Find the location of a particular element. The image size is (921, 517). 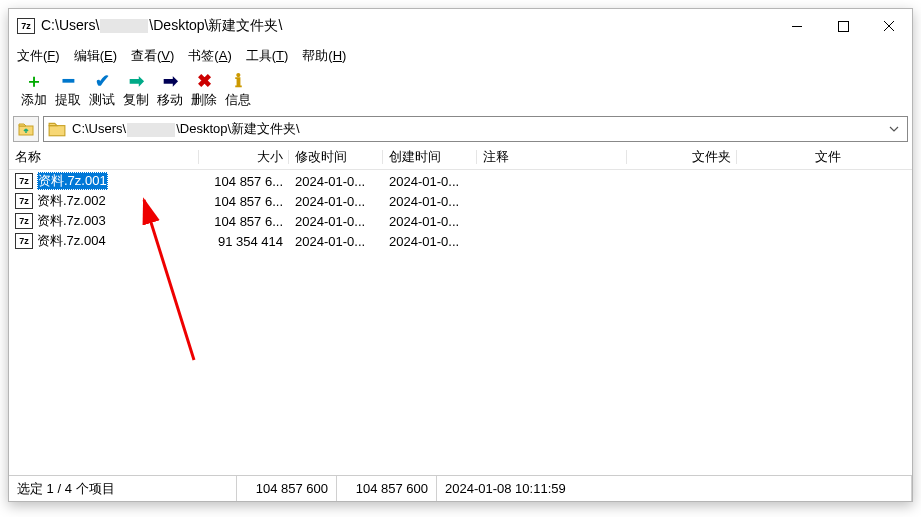

folder-up-icon is located at coordinates (26, 129).